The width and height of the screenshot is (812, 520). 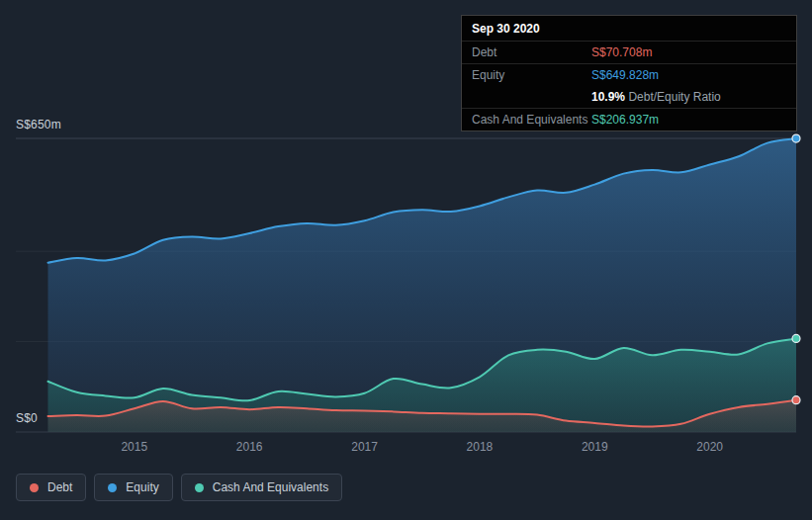 I want to click on tooltip-ratio-percent: 10.9%, so click(x=608, y=97).